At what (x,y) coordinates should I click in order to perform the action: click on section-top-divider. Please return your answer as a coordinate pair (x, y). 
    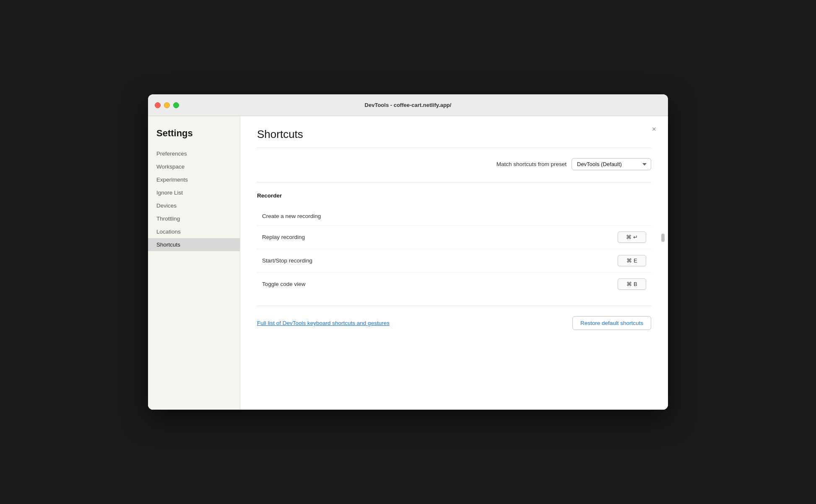
    Looking at the image, I should click on (454, 182).